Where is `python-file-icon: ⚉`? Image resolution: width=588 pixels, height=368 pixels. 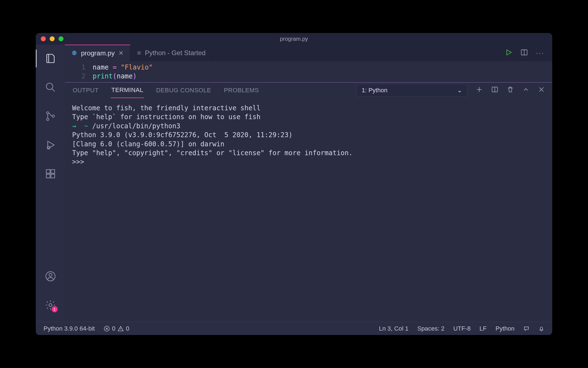 python-file-icon: ⚉ is located at coordinates (74, 53).